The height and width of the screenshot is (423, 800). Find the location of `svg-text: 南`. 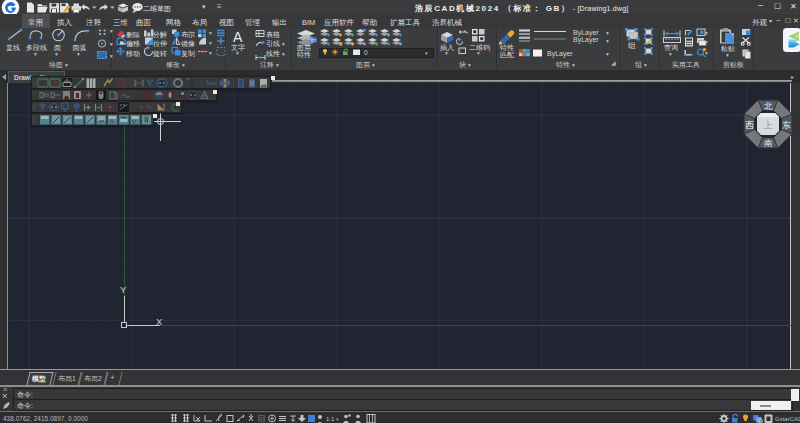

svg-text: 南 is located at coordinates (768, 143).